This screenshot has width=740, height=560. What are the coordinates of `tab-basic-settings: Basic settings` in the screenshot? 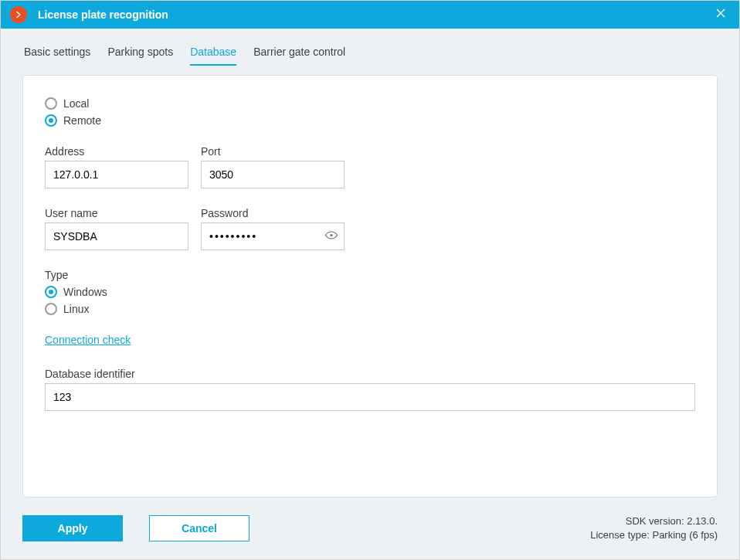 It's located at (57, 54).